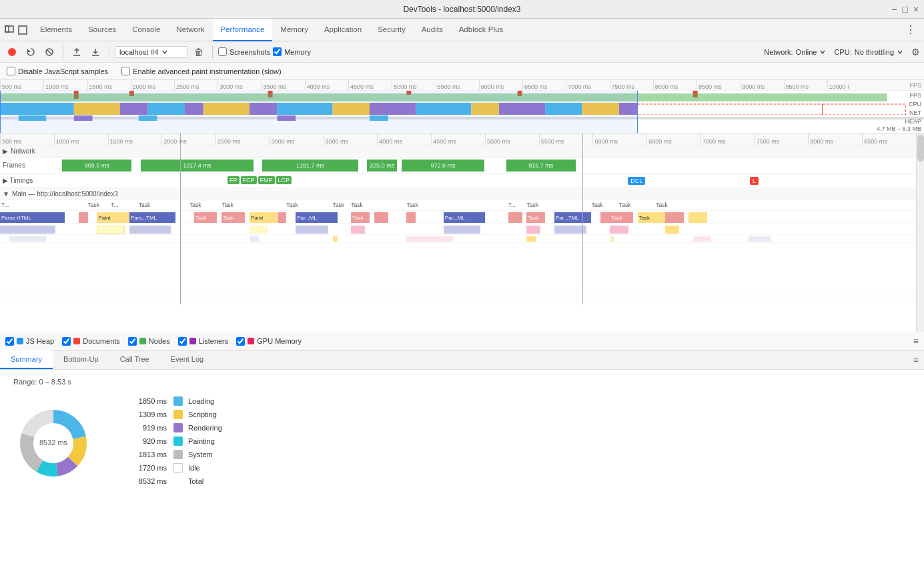 The height and width of the screenshot is (584, 924). Describe the element at coordinates (203, 342) in the screenshot. I see `legend-listeners: Listeners` at that location.